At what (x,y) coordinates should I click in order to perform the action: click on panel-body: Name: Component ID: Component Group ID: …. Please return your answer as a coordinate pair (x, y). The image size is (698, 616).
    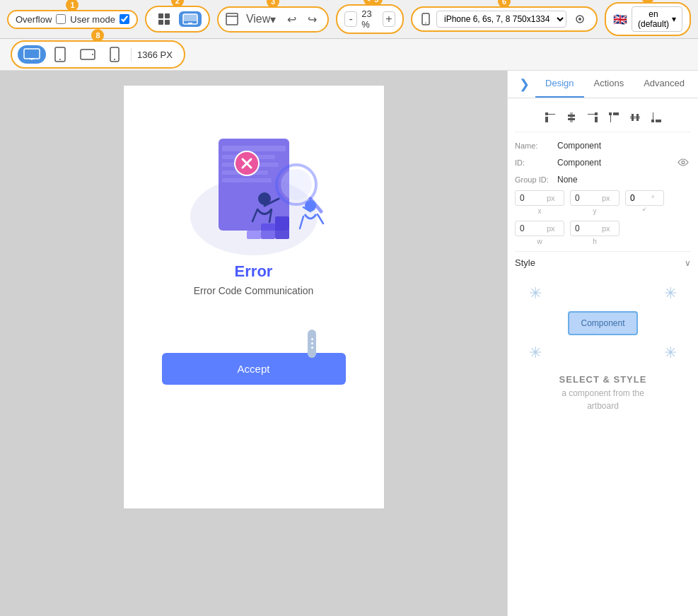
    Looking at the image, I should click on (603, 259).